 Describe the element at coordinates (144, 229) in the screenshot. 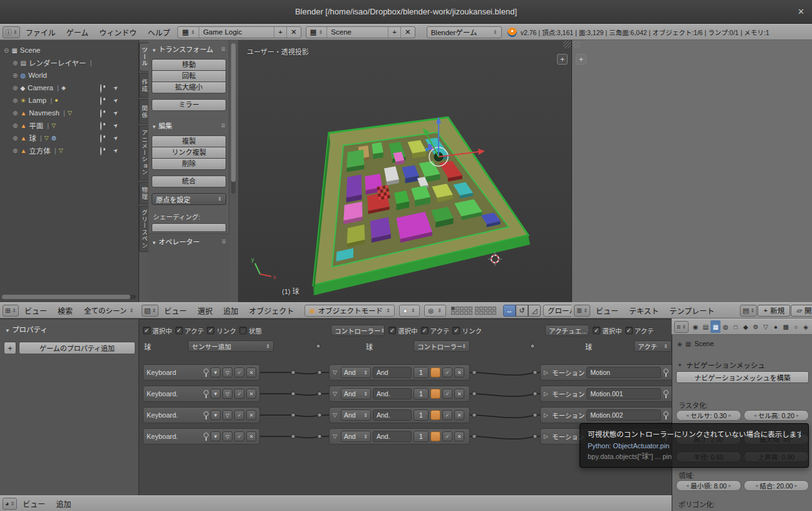

I see `shelf-tab-greasepencil: グリースペン` at that location.